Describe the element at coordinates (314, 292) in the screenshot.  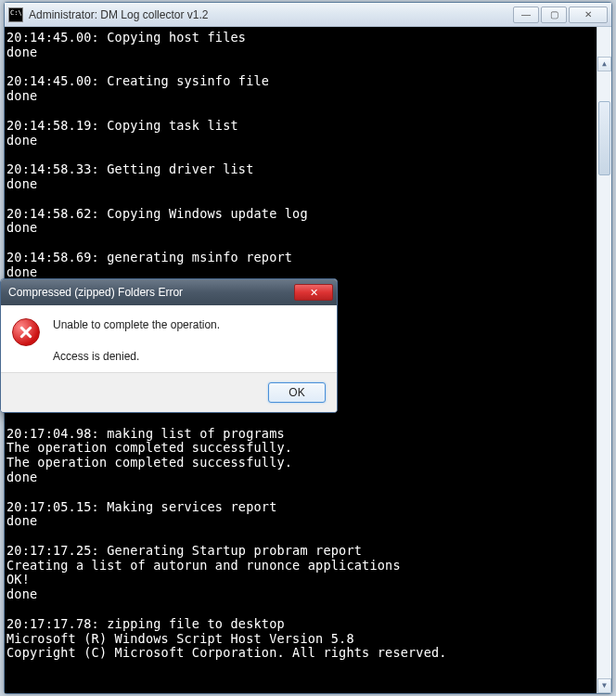
I see `dialog-close-button: ✕` at that location.